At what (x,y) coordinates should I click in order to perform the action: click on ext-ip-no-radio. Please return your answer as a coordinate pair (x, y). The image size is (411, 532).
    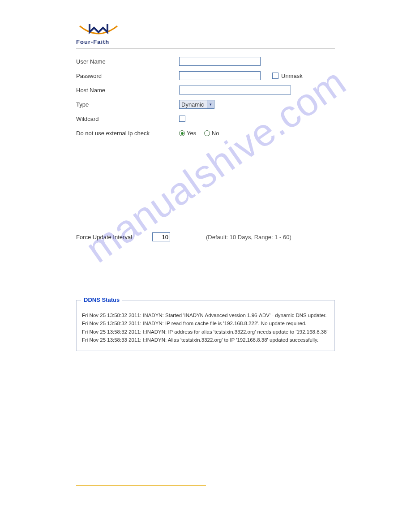
    Looking at the image, I should click on (207, 133).